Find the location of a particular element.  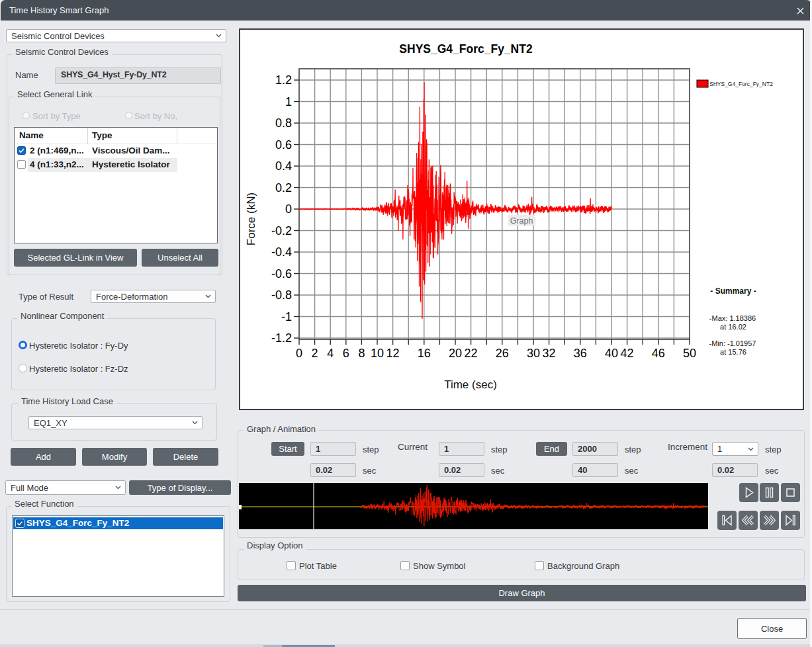

svg-text: 32 is located at coordinates (549, 353).